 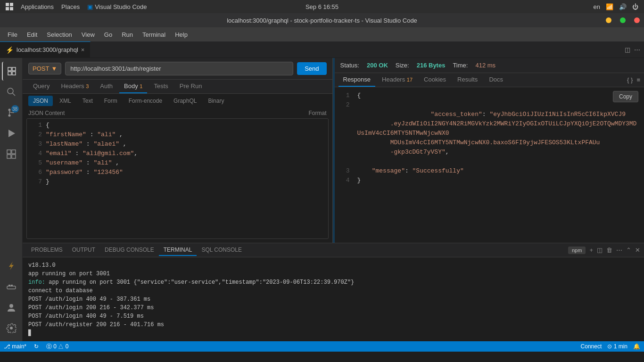 I want to click on terminal-tab-sql: SQL CONSOLE, so click(x=222, y=250).